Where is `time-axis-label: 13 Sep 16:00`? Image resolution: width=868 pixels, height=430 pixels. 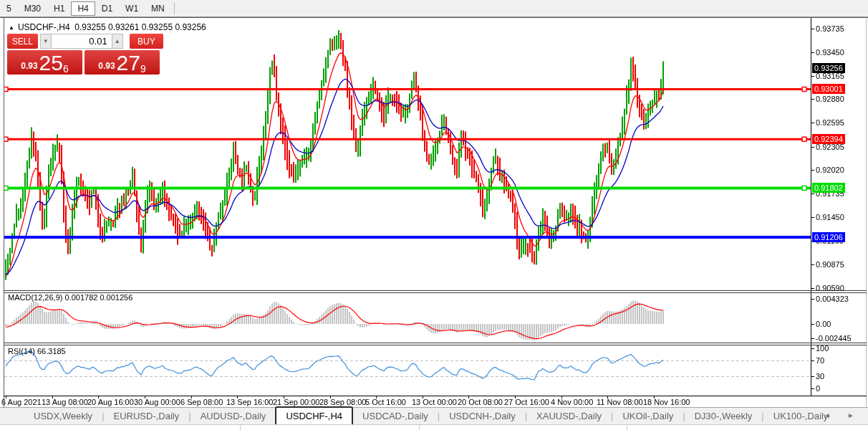 time-axis-label: 13 Sep 16:00 is located at coordinates (249, 402).